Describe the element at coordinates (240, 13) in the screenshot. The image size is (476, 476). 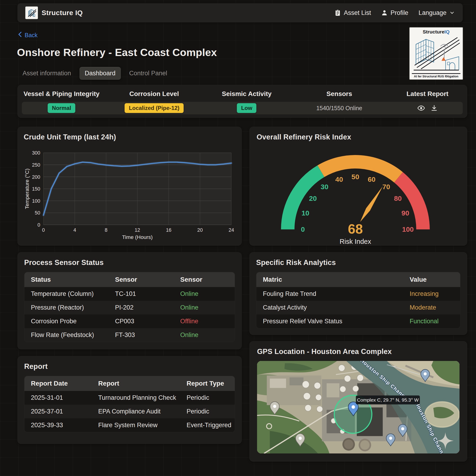
I see `top-navbar: Structure IQ Asset List` at that location.